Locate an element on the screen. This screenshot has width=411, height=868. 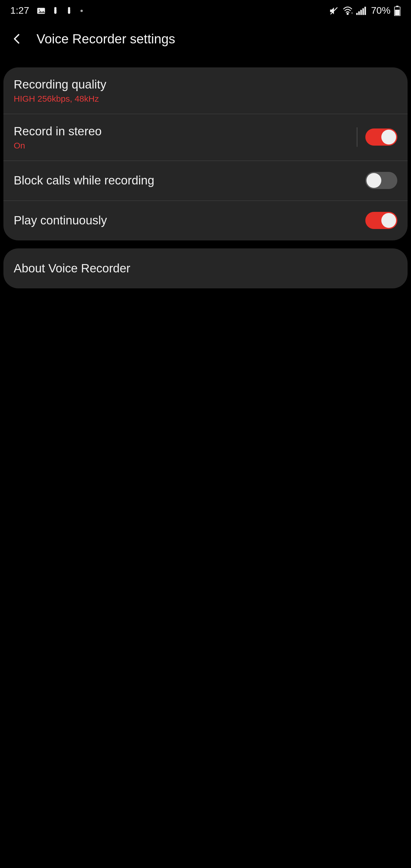
record-stereo-title: Record in stereo is located at coordinates (58, 131).